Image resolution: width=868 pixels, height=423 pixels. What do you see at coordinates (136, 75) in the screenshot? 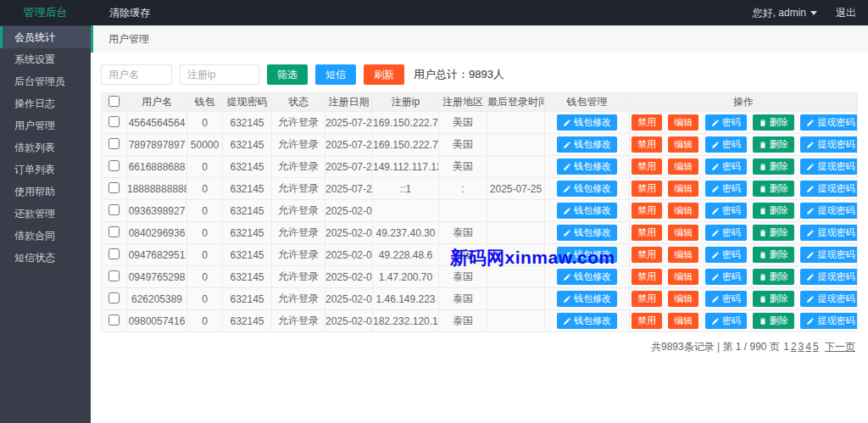
I see `username-input` at bounding box center [136, 75].